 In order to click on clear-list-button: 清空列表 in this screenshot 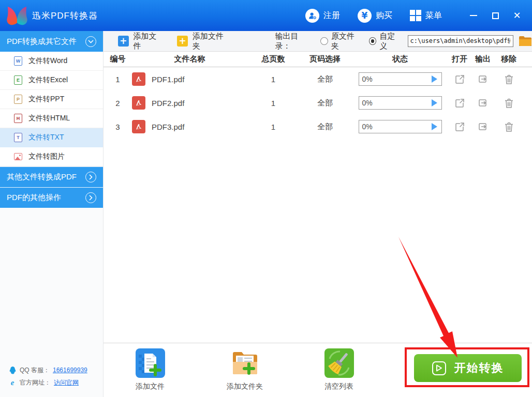, I will do `click(339, 370)`.